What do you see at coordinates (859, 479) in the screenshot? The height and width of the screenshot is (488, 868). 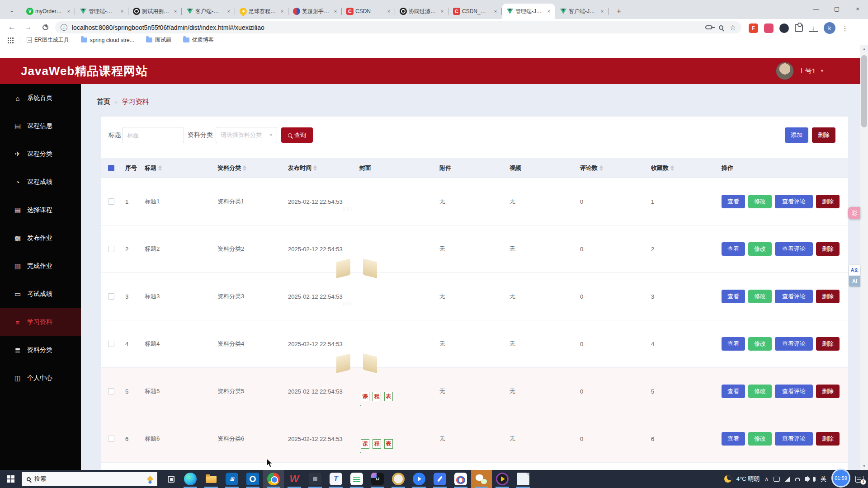 I see `notification-icon: 1` at bounding box center [859, 479].